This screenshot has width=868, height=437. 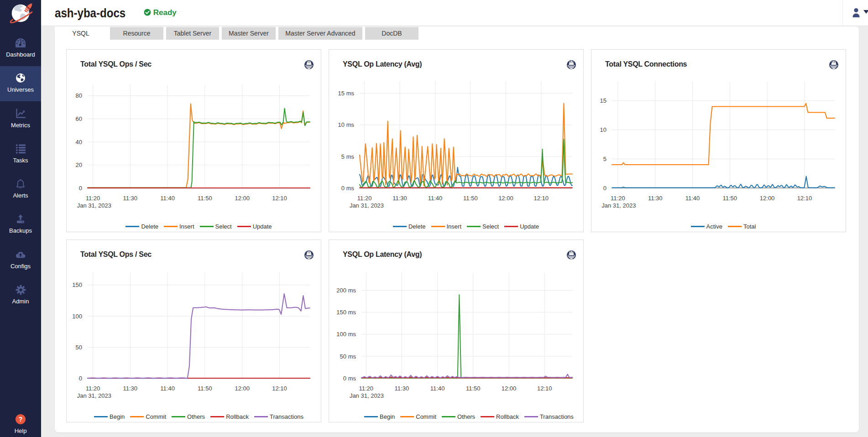 I want to click on svg-text: 10, so click(x=603, y=130).